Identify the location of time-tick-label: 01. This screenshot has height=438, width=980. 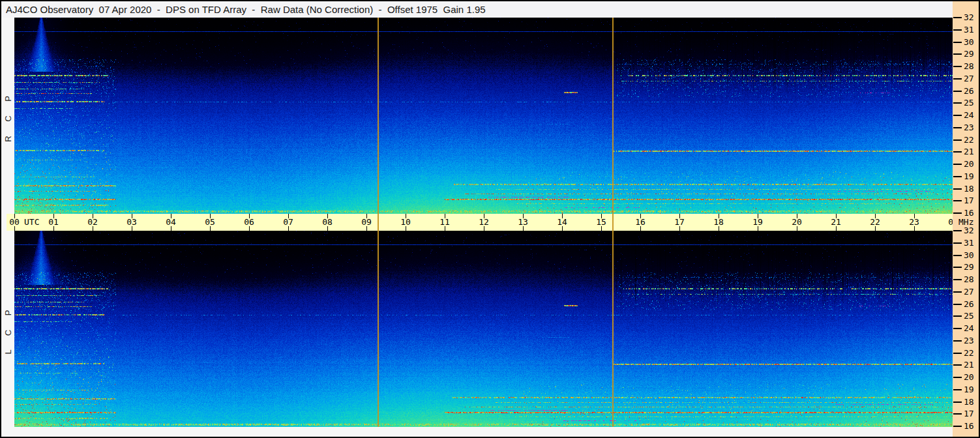
(53, 222).